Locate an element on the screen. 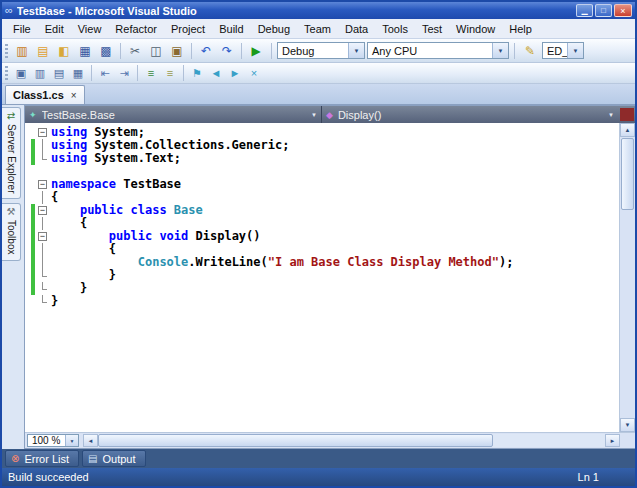  parameter-info-icon: ▥ is located at coordinates (40, 73).